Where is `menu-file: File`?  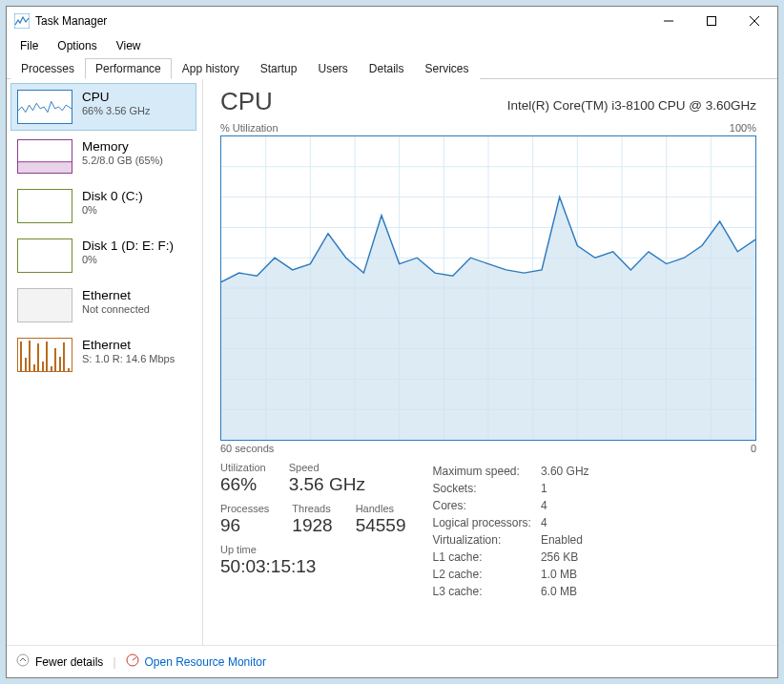 menu-file: File is located at coordinates (29, 46).